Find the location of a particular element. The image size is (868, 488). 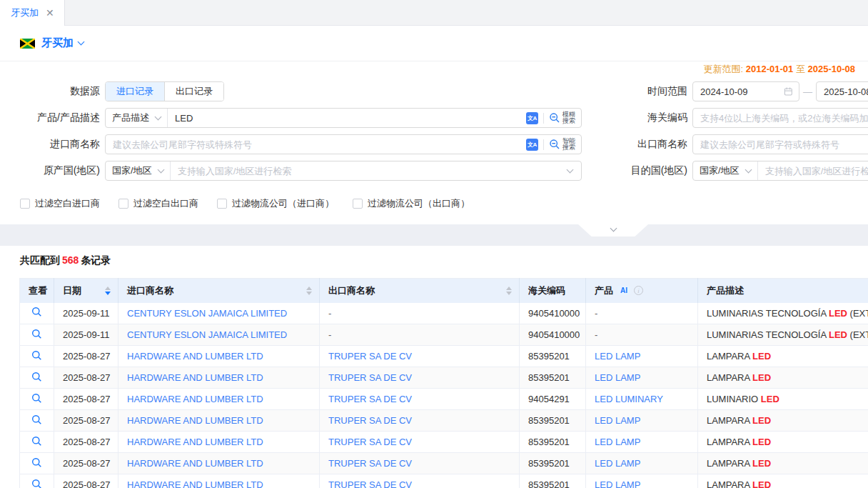

description-cell: LAMPARA LED is located at coordinates (783, 357).